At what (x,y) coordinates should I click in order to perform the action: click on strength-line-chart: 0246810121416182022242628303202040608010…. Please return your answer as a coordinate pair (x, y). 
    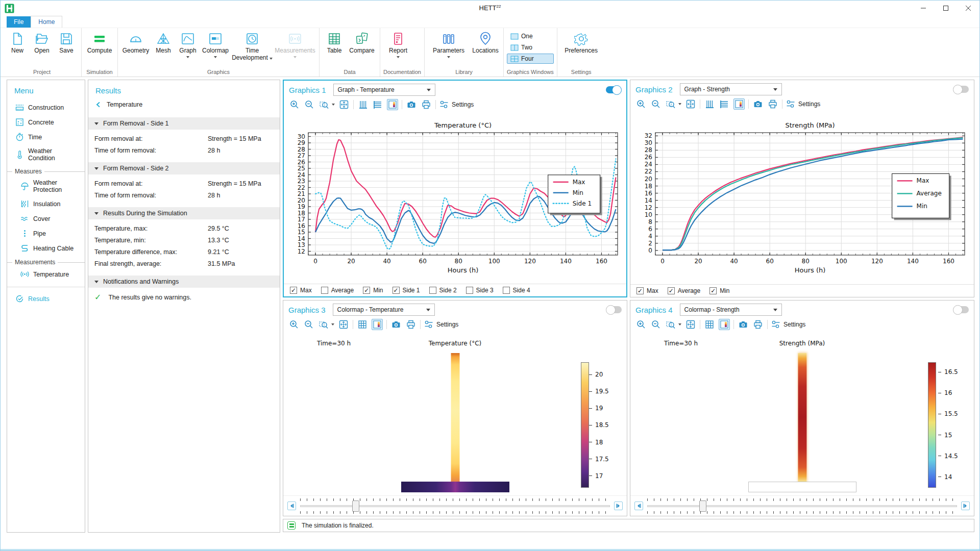
    Looking at the image, I should click on (802, 198).